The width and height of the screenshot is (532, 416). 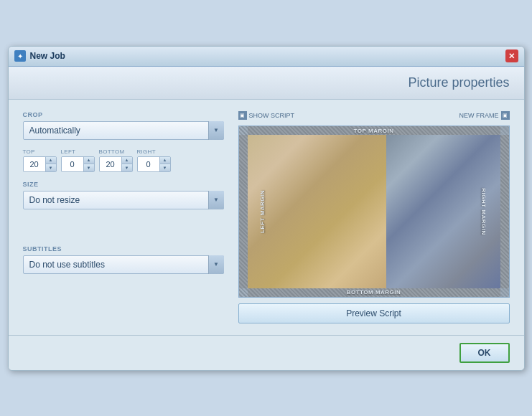 I want to click on crop-right-label: RIGHT, so click(x=154, y=152).